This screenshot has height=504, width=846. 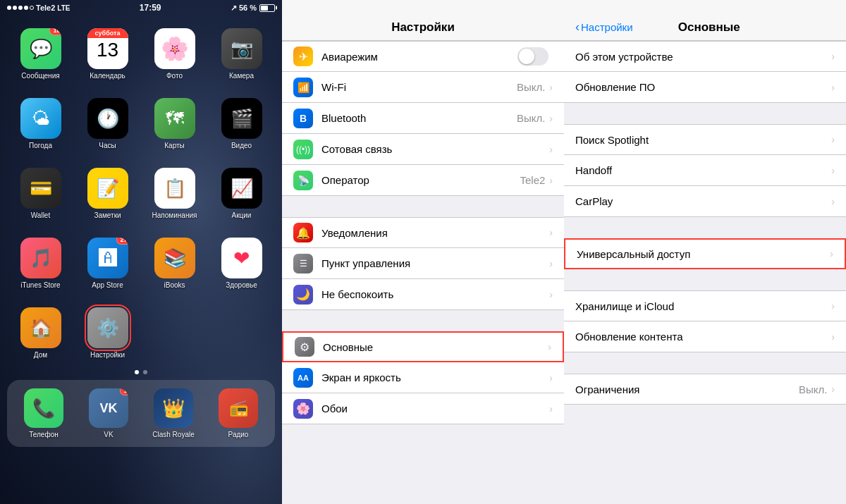 I want to click on wifi-icon: 📶, so click(x=303, y=87).